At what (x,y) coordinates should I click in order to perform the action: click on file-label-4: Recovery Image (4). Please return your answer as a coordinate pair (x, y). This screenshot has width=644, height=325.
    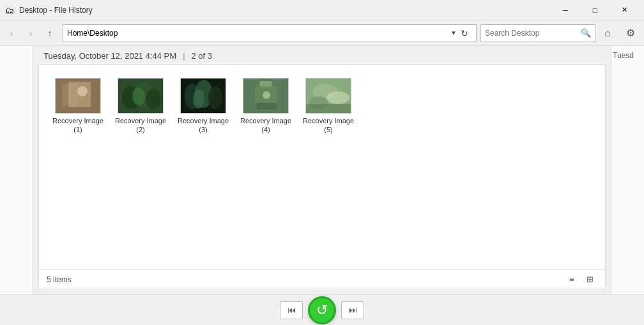
    Looking at the image, I should click on (266, 125).